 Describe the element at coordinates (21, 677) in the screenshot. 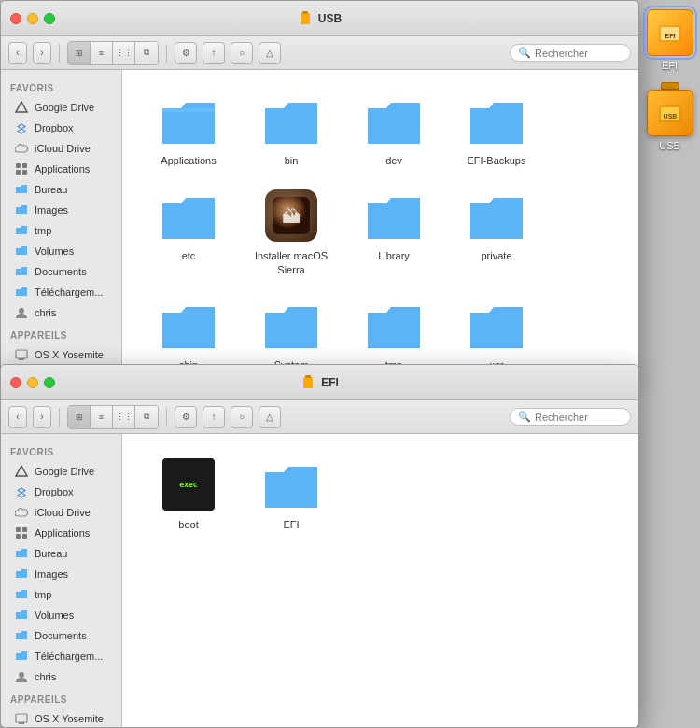

I see `user-icon-efi` at that location.